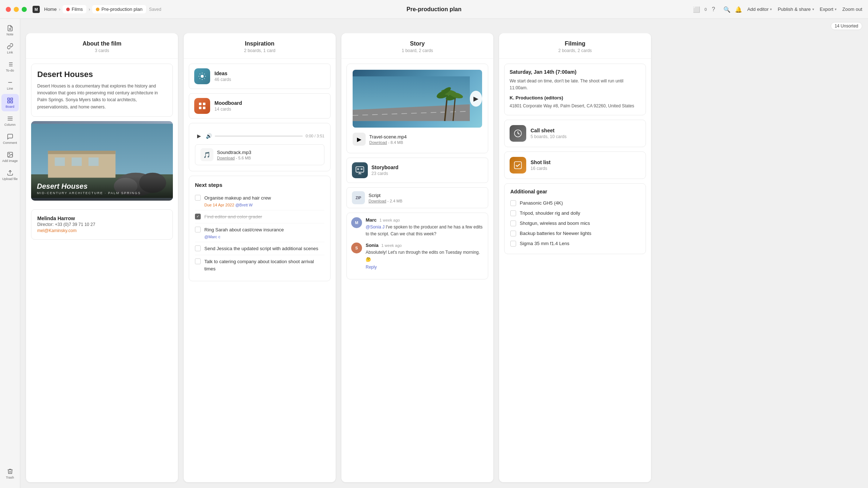 The height and width of the screenshot is (488, 868). I want to click on contact-card: Melinda Harrow Director: +33 (0)7 39 71 …, so click(102, 224).